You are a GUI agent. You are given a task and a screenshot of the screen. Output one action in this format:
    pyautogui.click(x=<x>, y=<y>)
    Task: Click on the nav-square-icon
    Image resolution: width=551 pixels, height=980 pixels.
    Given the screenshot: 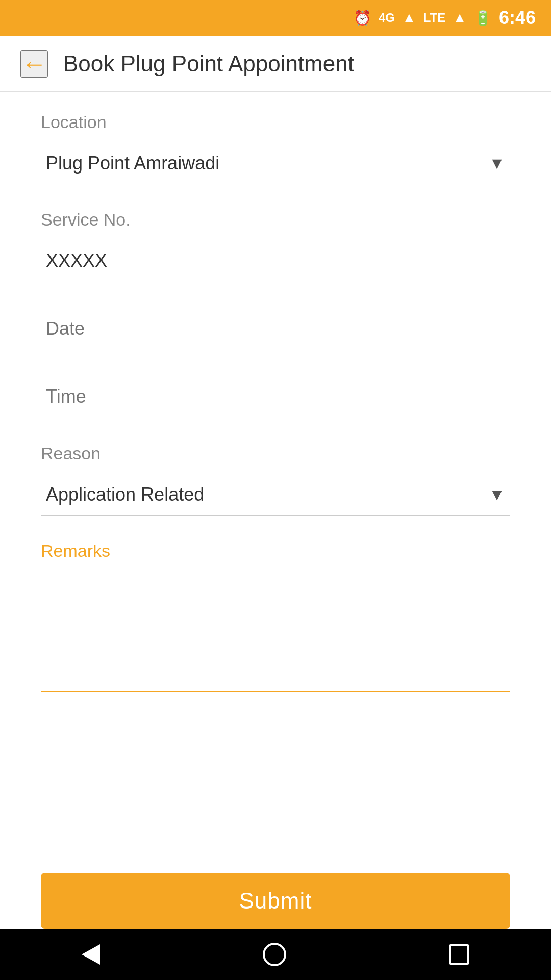 What is the action you would take?
    pyautogui.click(x=459, y=954)
    